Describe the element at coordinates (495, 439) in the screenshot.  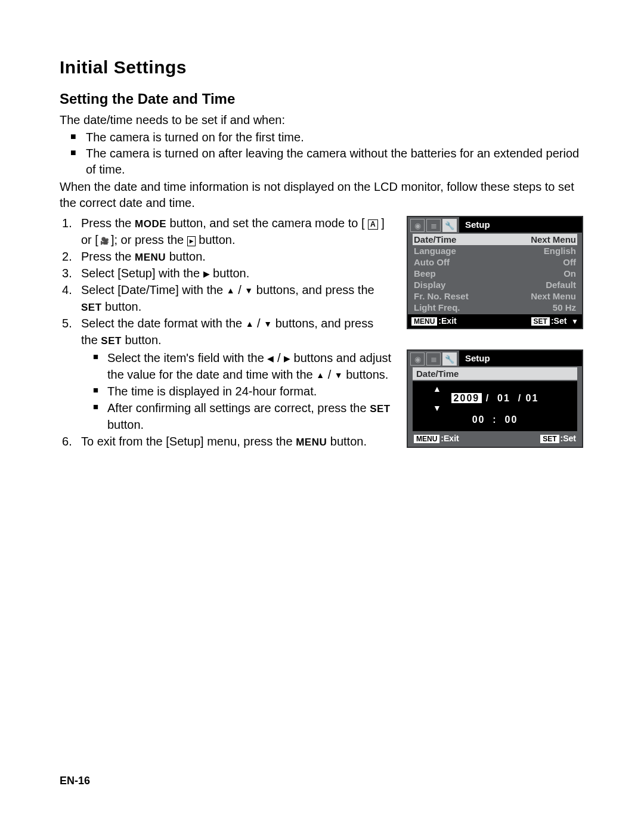
I see `lcd-footer: MENU:Exit SET:Set` at that location.